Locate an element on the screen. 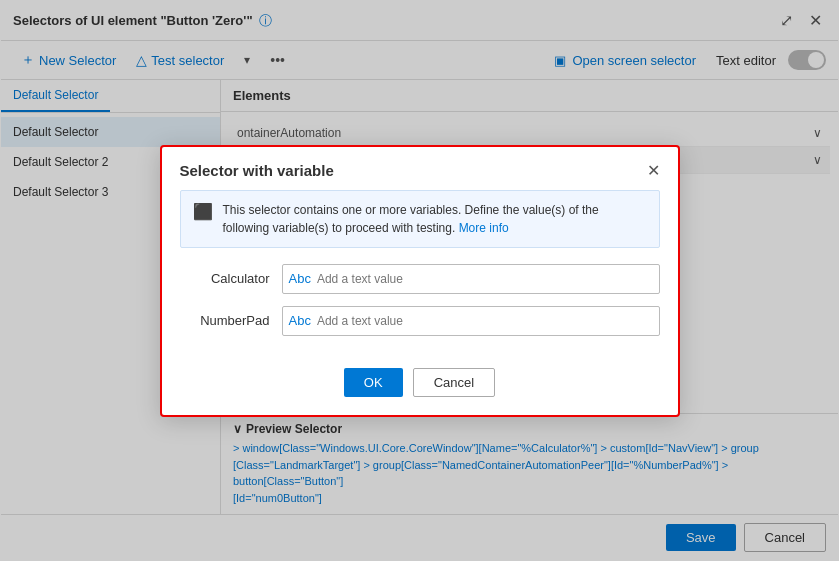  modal-footer: OK Cancel is located at coordinates (420, 390).